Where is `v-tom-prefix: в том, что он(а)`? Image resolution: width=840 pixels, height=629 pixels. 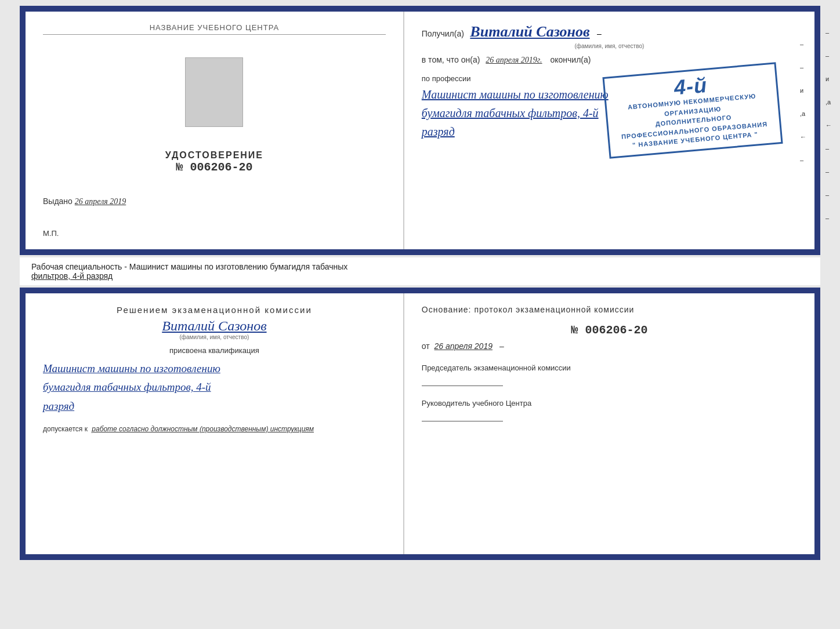
v-tom-prefix: в том, что он(а) is located at coordinates (451, 60).